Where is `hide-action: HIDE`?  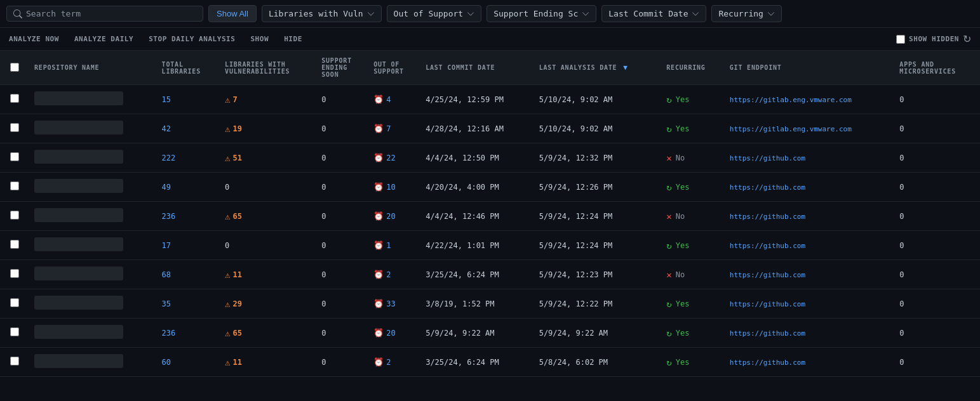
hide-action: HIDE is located at coordinates (293, 39).